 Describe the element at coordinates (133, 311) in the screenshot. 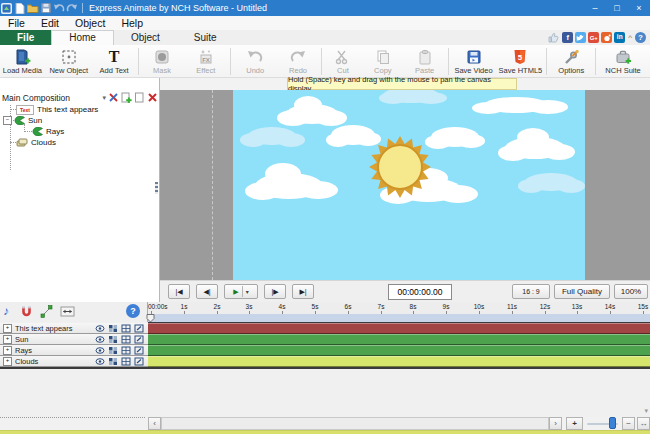

I see `timeline-help-icon: ?` at that location.